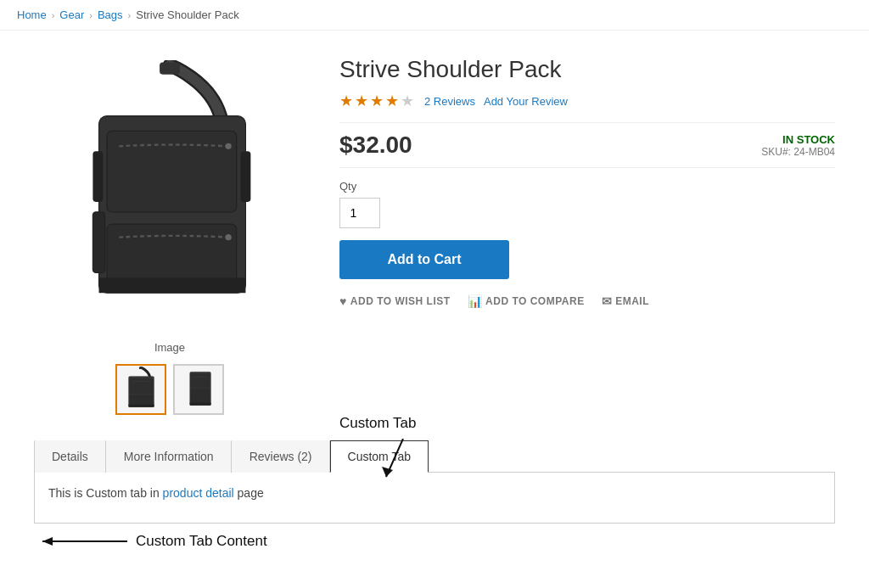  I want to click on wishlist-label: ADD TO WISH LIST, so click(401, 301).